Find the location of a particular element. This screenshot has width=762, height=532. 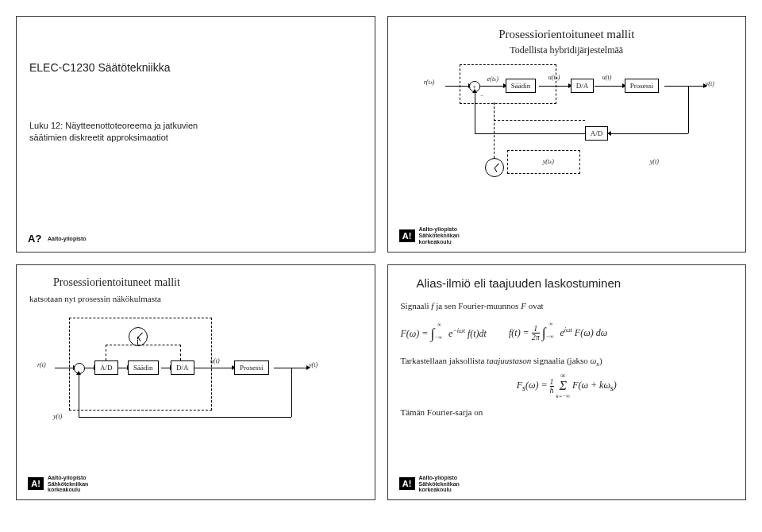

footer-university: Aalto-yliopisto is located at coordinates (67, 239).